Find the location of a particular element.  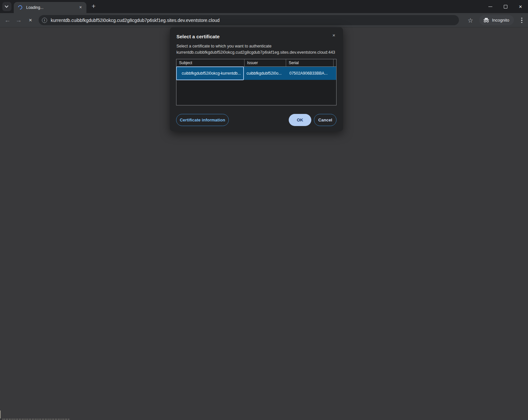

incognito-icon is located at coordinates (486, 20).